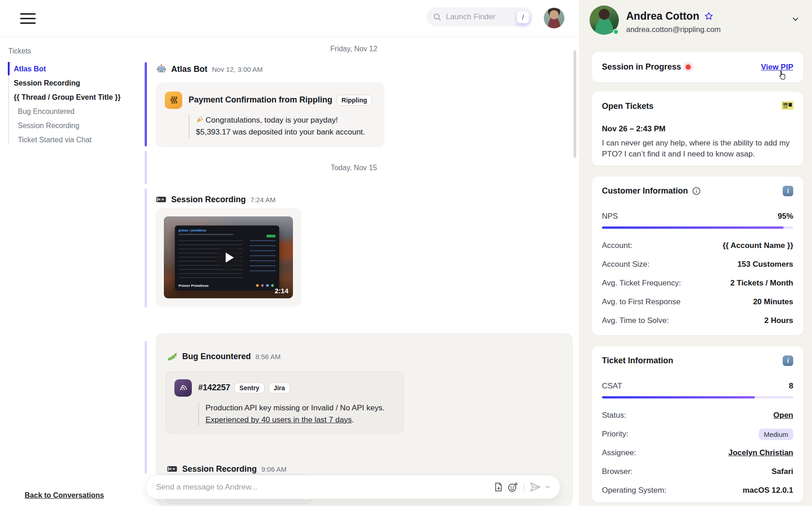  Describe the element at coordinates (270, 115) in the screenshot. I see `payment-confirmation-card: Payment Confirmation from RipplingRippli…` at that location.